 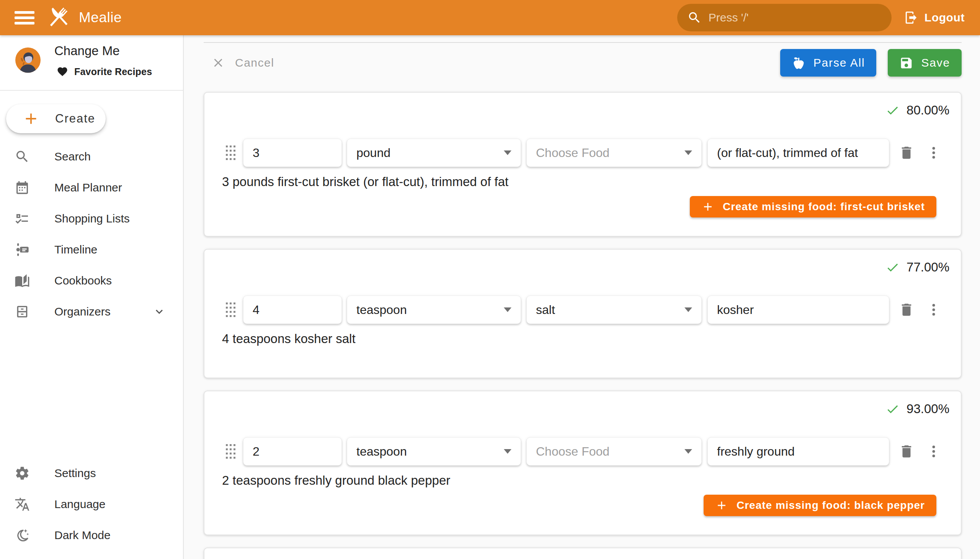 What do you see at coordinates (795, 18) in the screenshot?
I see `search-input` at bounding box center [795, 18].